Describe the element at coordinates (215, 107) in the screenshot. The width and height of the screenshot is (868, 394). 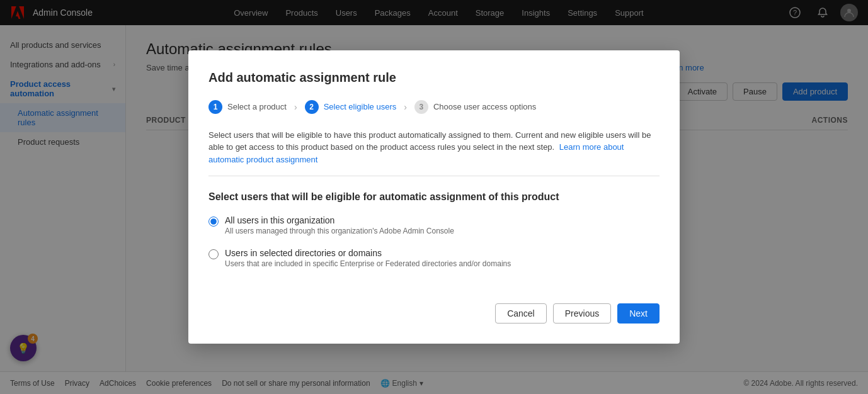
I see `step-1-circle: 1` at that location.